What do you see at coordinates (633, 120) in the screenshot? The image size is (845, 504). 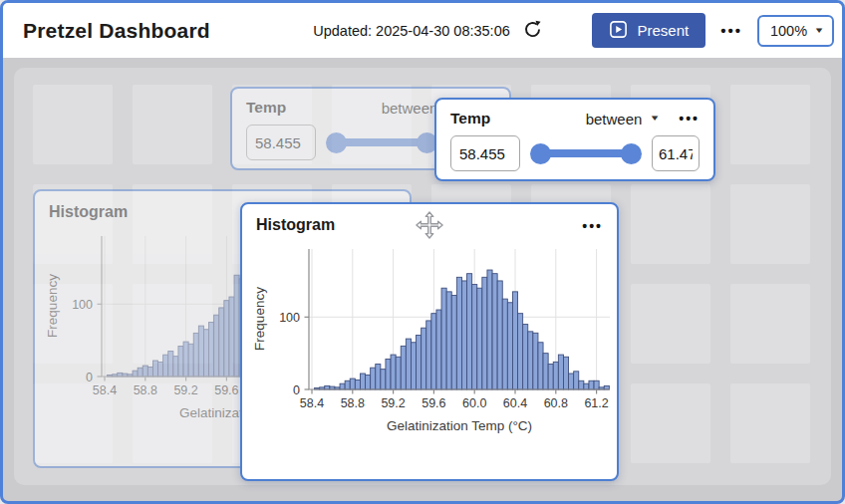 I see `operator-dropdown: between ▼` at bounding box center [633, 120].